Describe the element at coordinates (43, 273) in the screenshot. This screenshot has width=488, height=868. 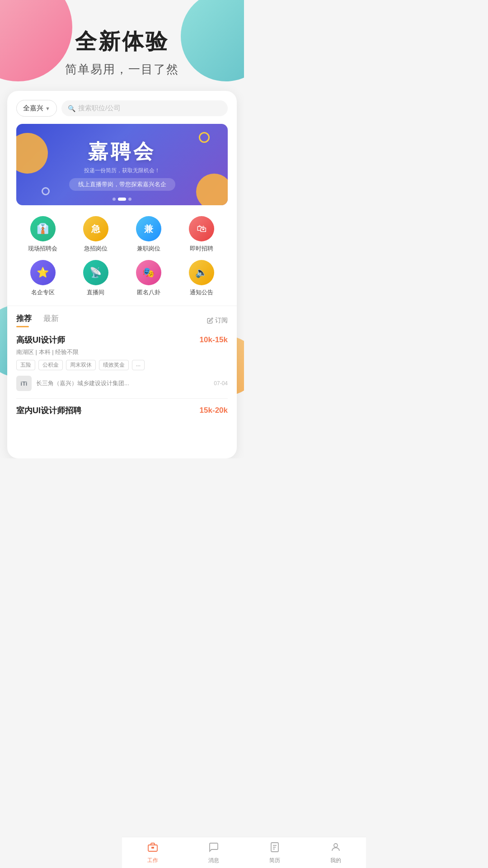
I see `icon-elite: ⭐` at that location.